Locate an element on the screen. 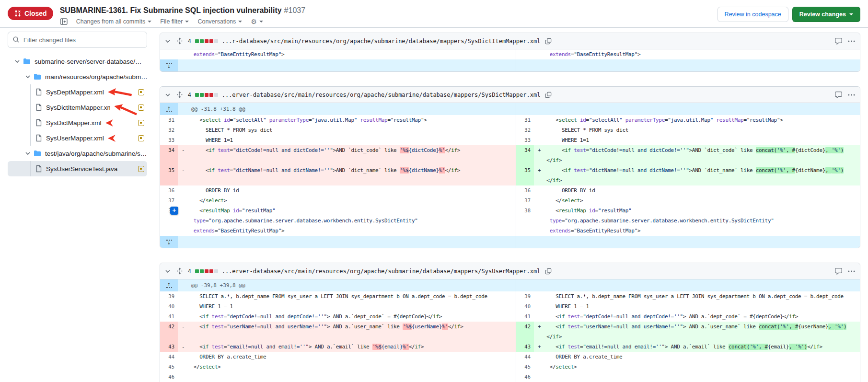 Image resolution: width=868 pixels, height=382 pixels. collapse-file-tree-button is located at coordinates (64, 22).